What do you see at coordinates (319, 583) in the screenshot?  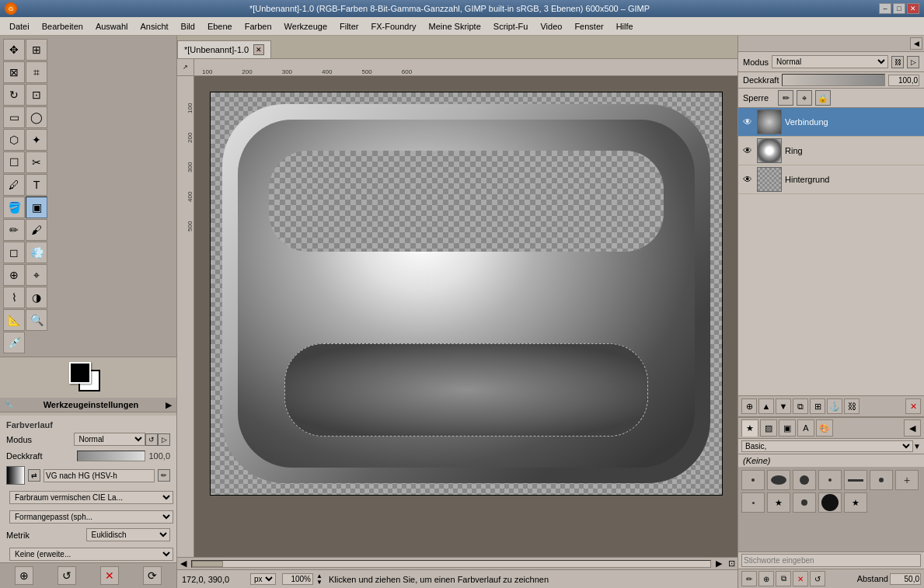 I see `zoom-down-arrow: ▼` at bounding box center [319, 583].